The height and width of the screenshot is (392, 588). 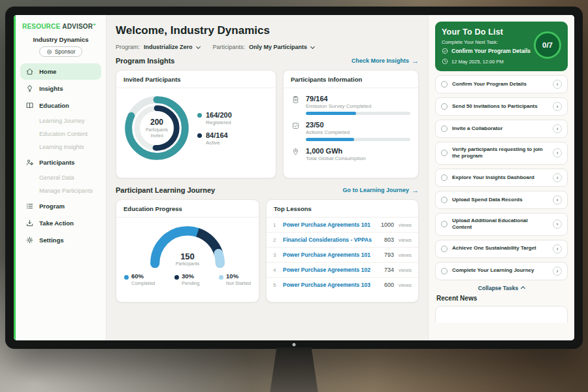 What do you see at coordinates (502, 178) in the screenshot?
I see `task-item-explore-insights: Explore Your Insights Dashboard ›` at bounding box center [502, 178].